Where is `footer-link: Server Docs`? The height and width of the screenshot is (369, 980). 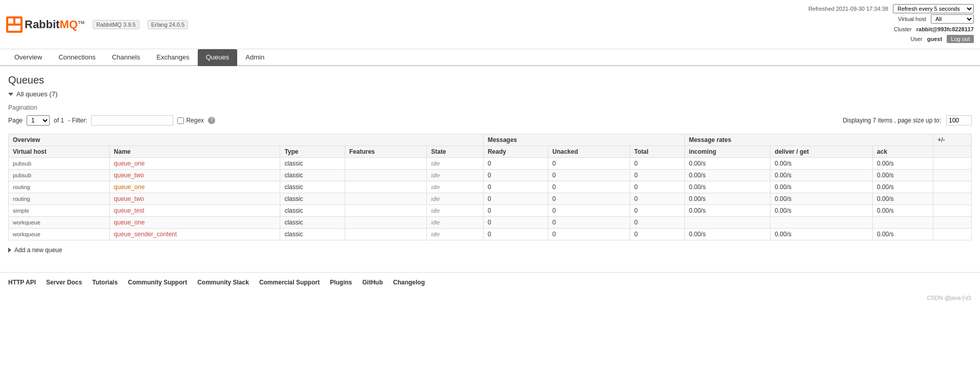 footer-link: Server Docs is located at coordinates (64, 282).